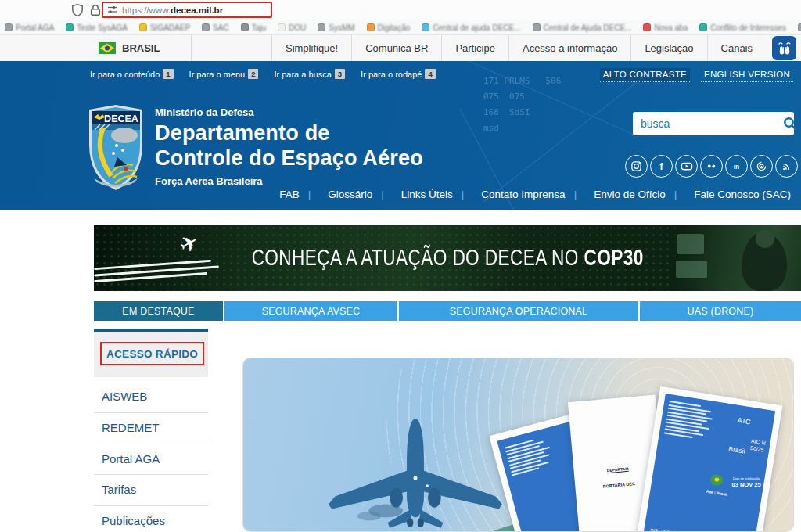 The width and height of the screenshot is (801, 532). Describe the element at coordinates (743, 28) in the screenshot. I see `bookmark-item: Conflito de Interesses` at that location.